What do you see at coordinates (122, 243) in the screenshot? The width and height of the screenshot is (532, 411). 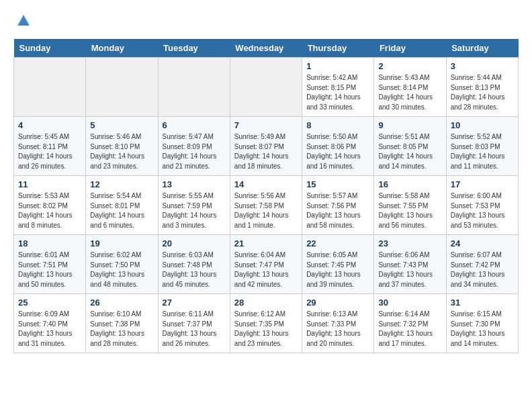 I see `day-number: 19` at bounding box center [122, 243].